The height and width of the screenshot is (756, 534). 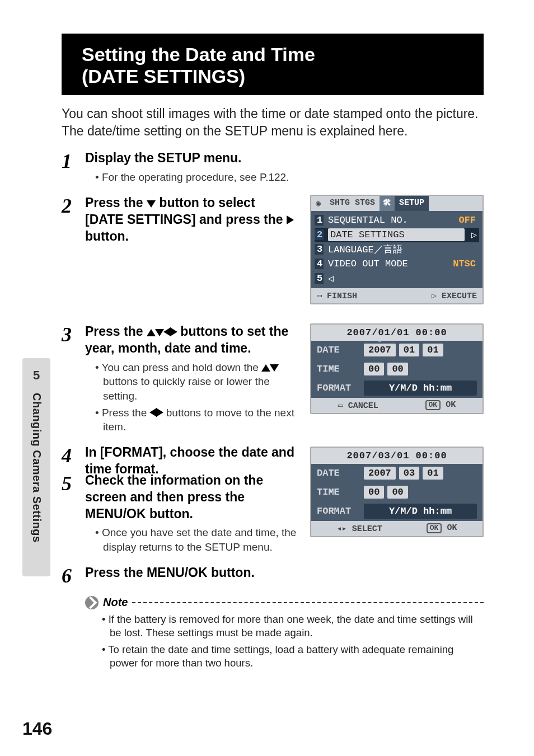 I want to click on dash-line, so click(x=308, y=603).